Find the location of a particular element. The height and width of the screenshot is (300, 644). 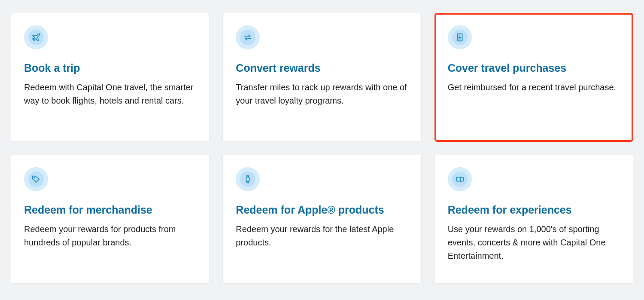

receipt-icon is located at coordinates (460, 37).